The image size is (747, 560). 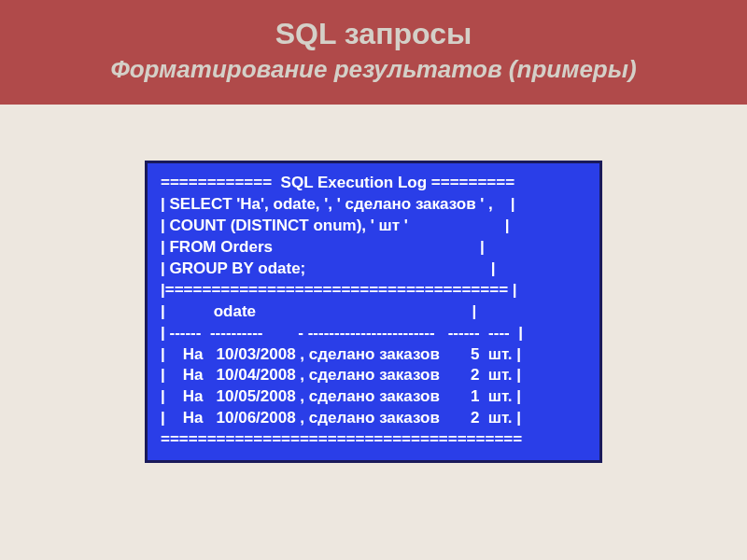 What do you see at coordinates (374, 441) in the screenshot?
I see `code-line: =======================================` at bounding box center [374, 441].